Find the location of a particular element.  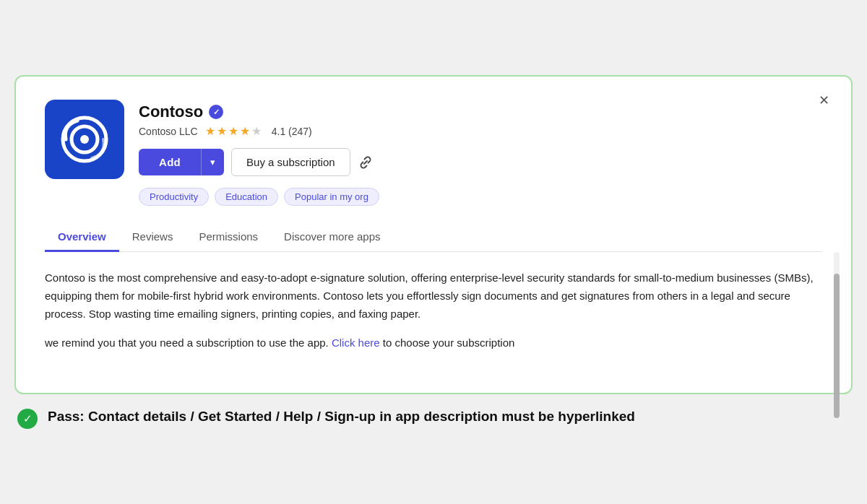

tag-education: Education is located at coordinates (246, 196).